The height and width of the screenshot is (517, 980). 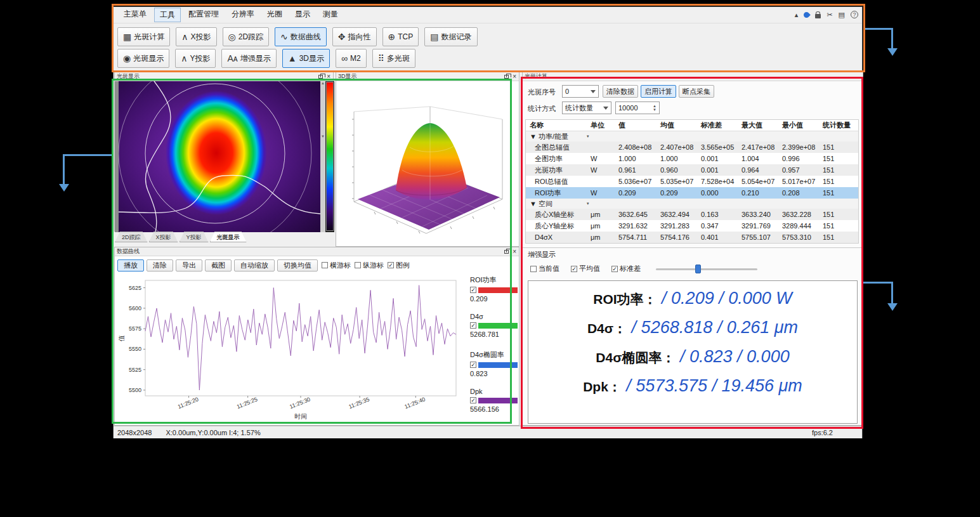 What do you see at coordinates (194, 237) in the screenshot?
I see `tab-Y投影: Y投影` at bounding box center [194, 237].